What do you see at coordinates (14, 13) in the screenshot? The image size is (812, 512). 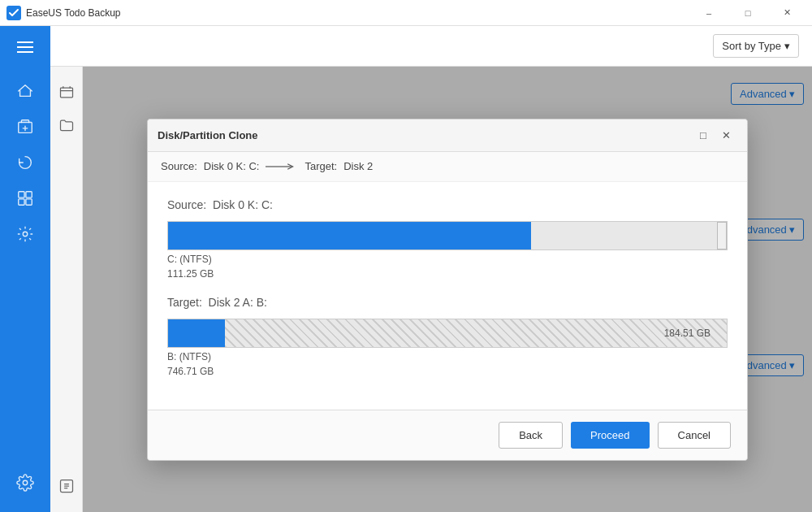 I see `app-logo` at bounding box center [14, 13].